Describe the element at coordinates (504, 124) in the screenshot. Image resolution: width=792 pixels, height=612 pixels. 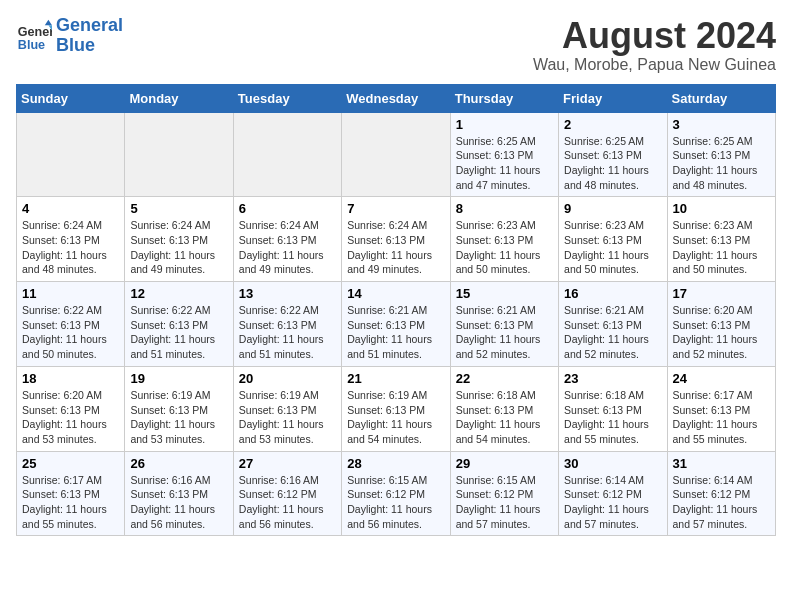
I see `day-number: 1` at that location.